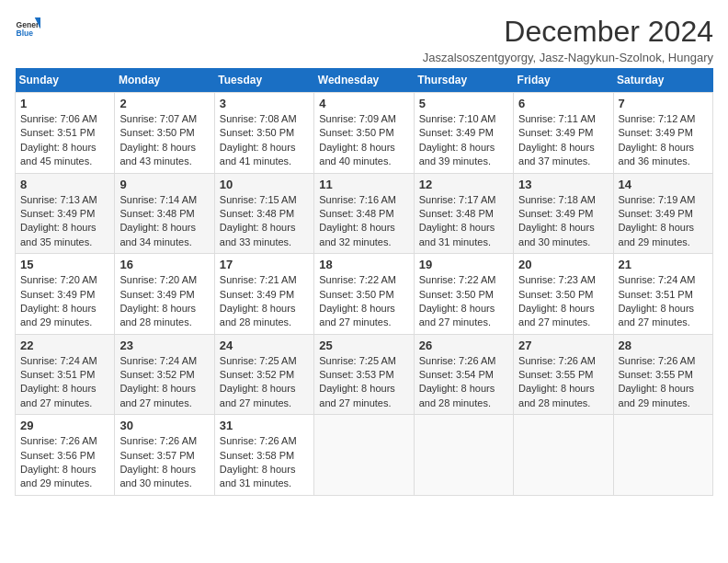 The width and height of the screenshot is (728, 563). What do you see at coordinates (59, 155) in the screenshot?
I see `daylight-label: Daylight: 8 hours and 45 minutes.` at bounding box center [59, 155].